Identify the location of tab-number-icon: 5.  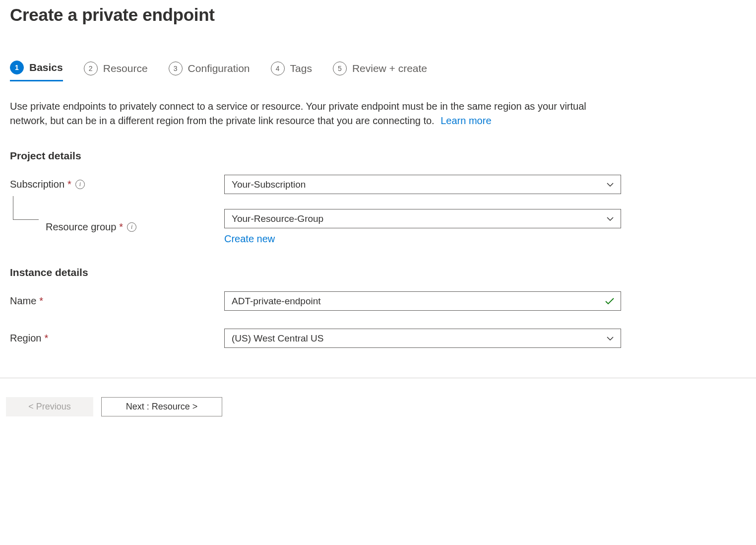
(340, 68).